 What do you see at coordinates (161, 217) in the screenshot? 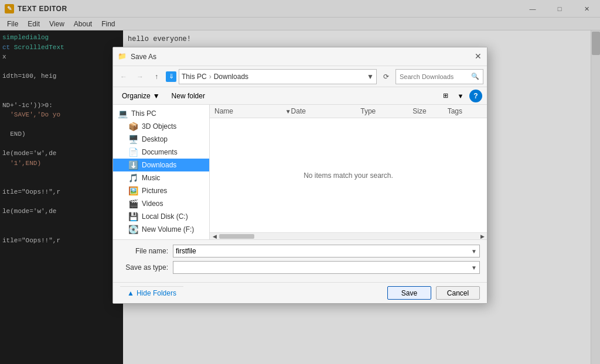
I see `folder-local-disk: 💾 Local Disk (C:)` at bounding box center [161, 217].